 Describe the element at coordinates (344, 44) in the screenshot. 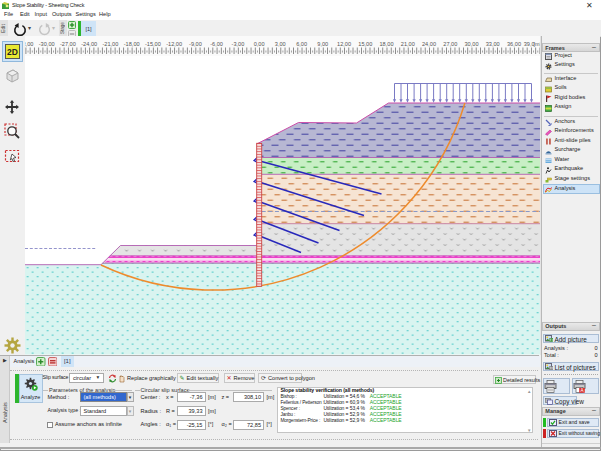

I see `svg-text: 12,00` at that location.